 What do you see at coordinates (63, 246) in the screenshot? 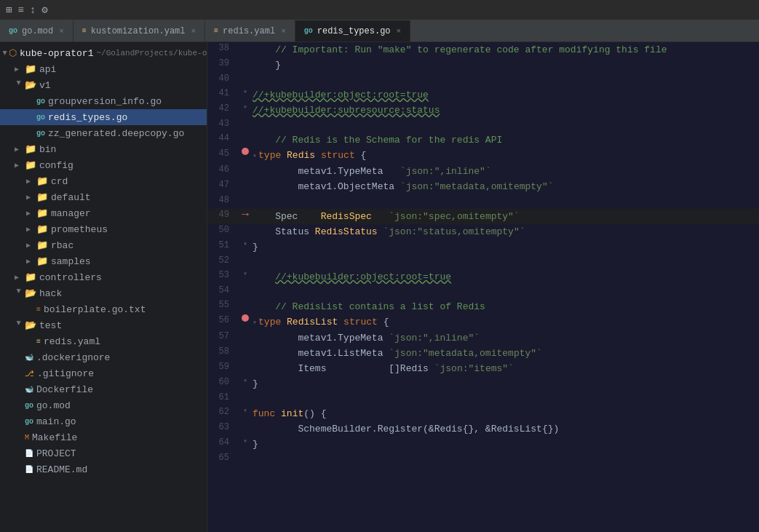
I see `sidebar-item-label: rbac` at bounding box center [63, 246].